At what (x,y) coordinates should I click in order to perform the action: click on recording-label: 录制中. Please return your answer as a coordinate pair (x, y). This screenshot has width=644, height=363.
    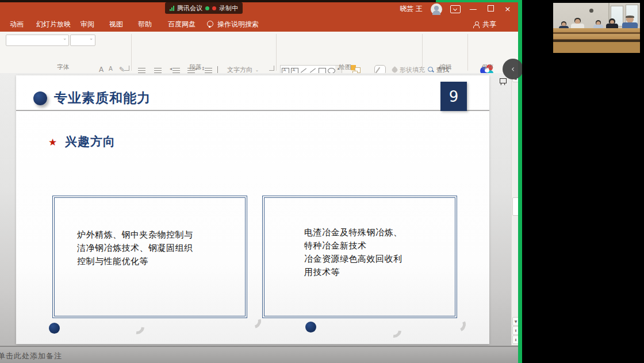
    Looking at the image, I should click on (229, 8).